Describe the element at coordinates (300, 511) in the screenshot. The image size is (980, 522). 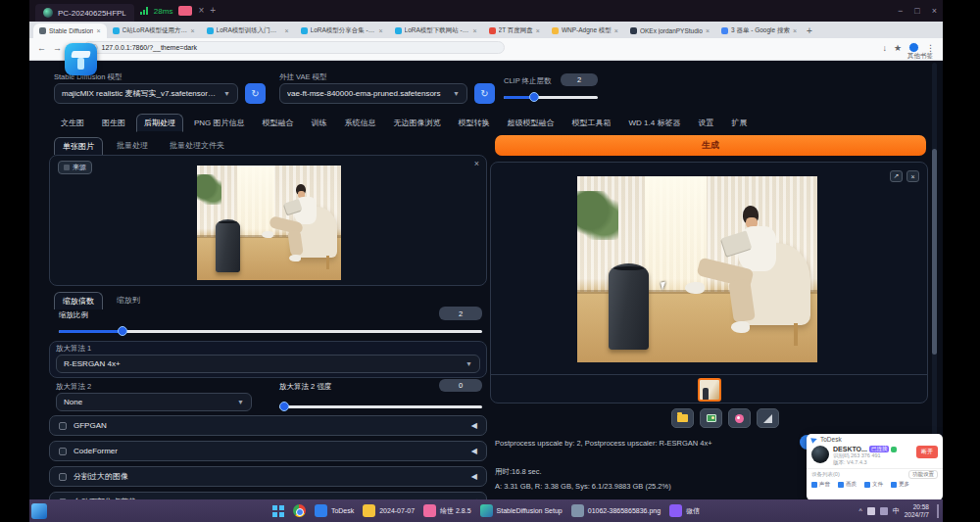
I see `chrome-taskbar-icon` at that location.